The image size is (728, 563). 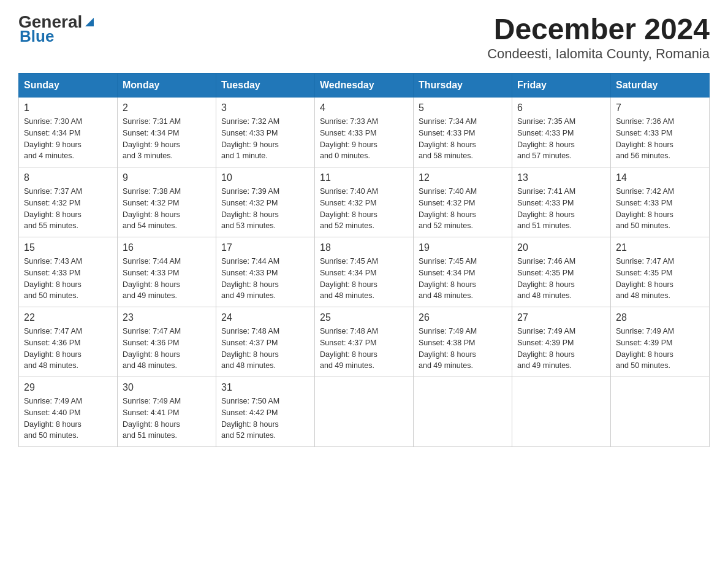 What do you see at coordinates (561, 248) in the screenshot?
I see `day-number: 20` at bounding box center [561, 248].